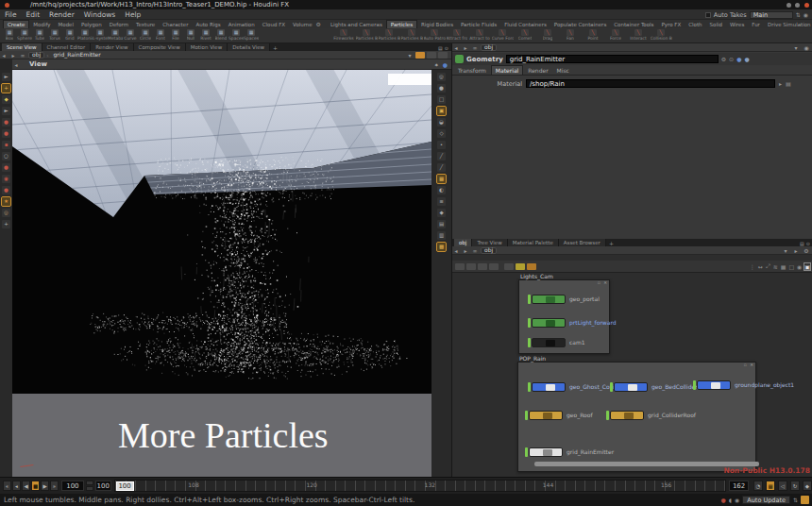 This screenshot has width=812, height=506. I want to click on streak-display-icon: ╱, so click(442, 168).